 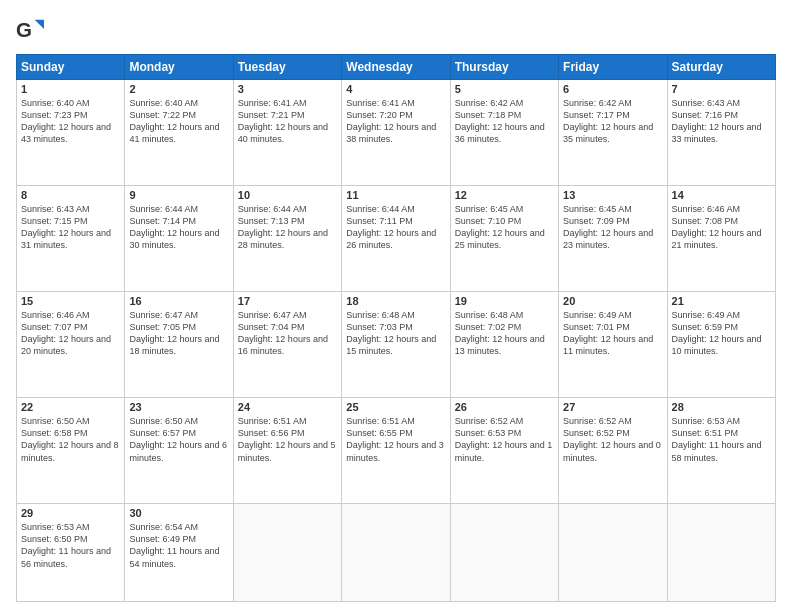 I want to click on day-detail: Sunrise: 6:44 AMSunset: 7:11 PMDaylight:…, so click(x=396, y=228).